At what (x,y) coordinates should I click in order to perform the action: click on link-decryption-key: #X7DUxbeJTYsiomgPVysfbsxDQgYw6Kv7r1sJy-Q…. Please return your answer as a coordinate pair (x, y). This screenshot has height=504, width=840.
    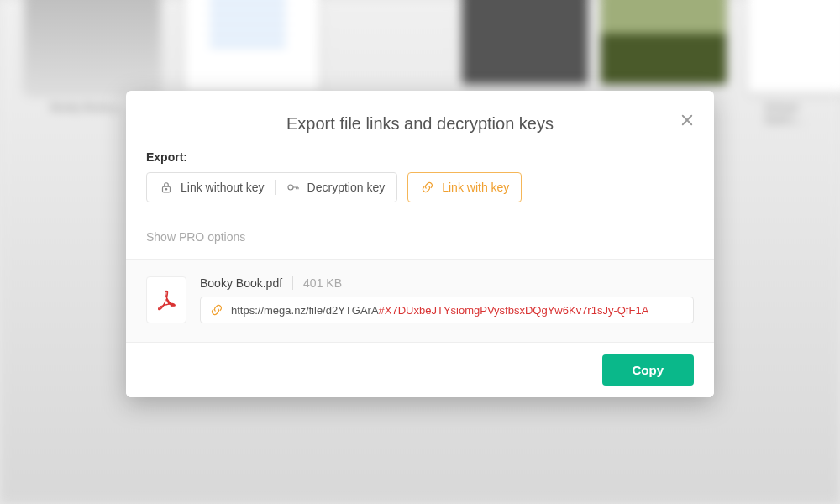
    Looking at the image, I should click on (514, 311).